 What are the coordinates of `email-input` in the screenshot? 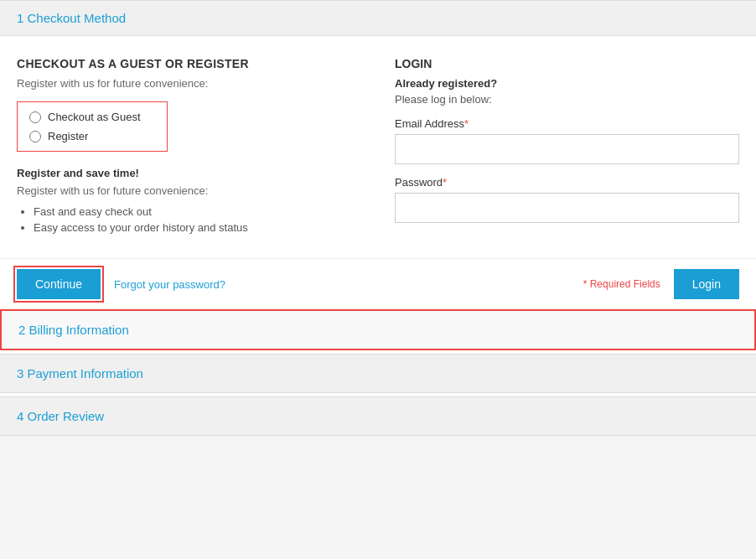 It's located at (567, 149).